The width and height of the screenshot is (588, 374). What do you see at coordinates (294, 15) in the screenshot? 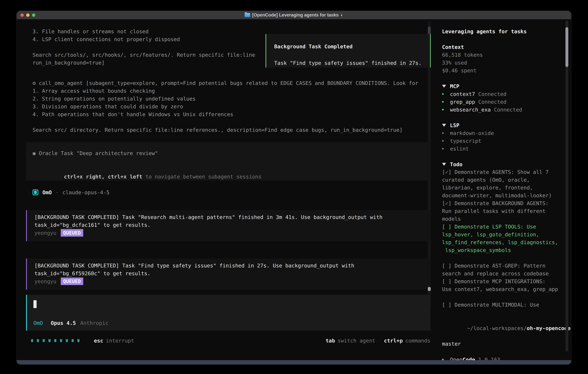
I see `window-title: [OpenCode] Leveraging agents for tasks ◐` at bounding box center [294, 15].